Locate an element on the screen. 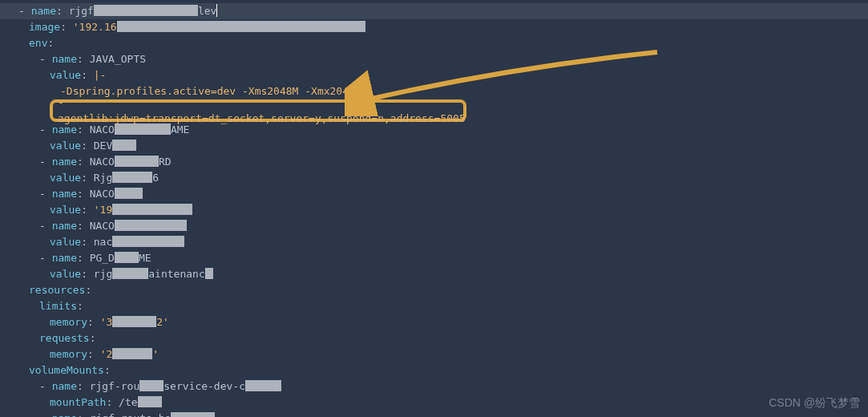 This screenshot has height=417, width=868. code-line: value: rjgaintenanc is located at coordinates (434, 274).